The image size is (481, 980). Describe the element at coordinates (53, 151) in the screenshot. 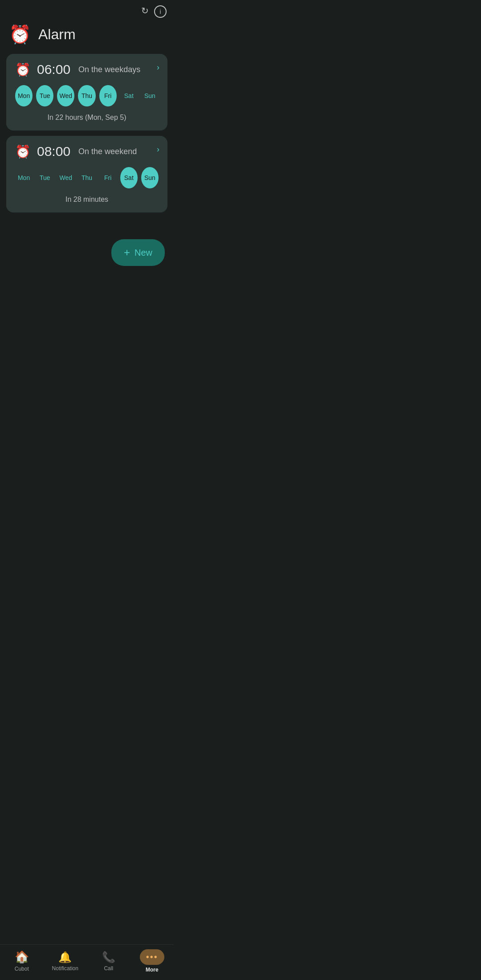

I see `alarm-2-time: 08:00` at that location.